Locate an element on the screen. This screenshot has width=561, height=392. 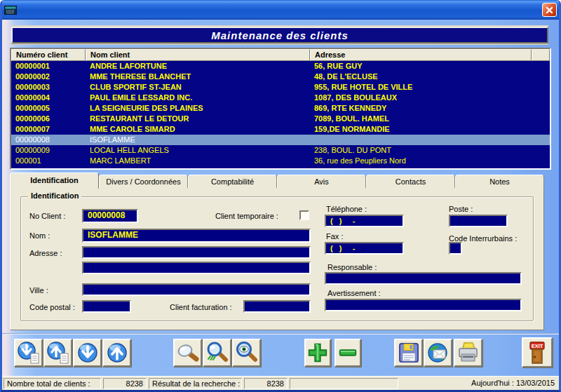
nom-label: Nom : is located at coordinates (39, 236).